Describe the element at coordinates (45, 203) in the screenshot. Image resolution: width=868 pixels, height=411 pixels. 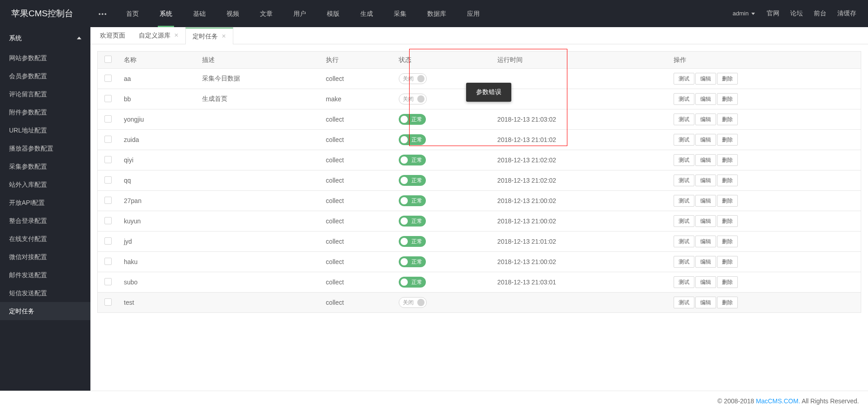
I see `sidebar-item-8: 开放API配置` at that location.